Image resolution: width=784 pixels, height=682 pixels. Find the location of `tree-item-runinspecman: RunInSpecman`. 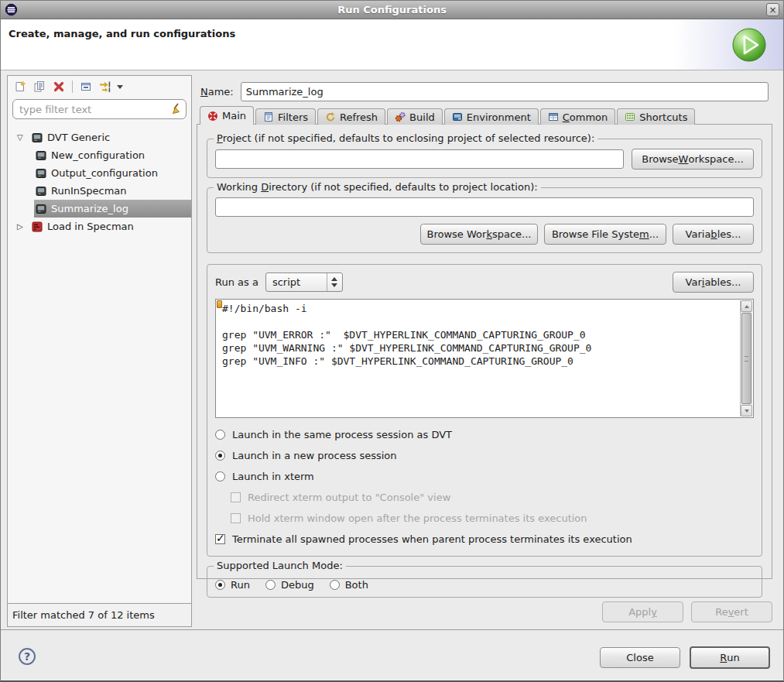

tree-item-runinspecman: RunInSpecman is located at coordinates (99, 190).